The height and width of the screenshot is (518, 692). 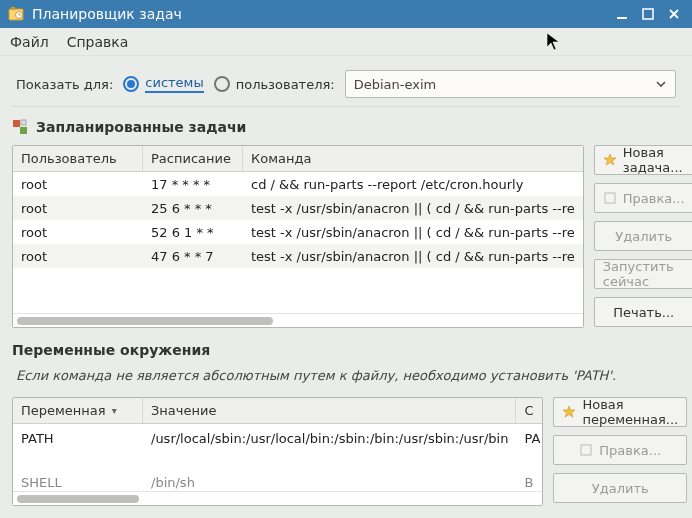 What do you see at coordinates (643, 236) in the screenshot?
I see `delete-task-button: Удалить` at bounding box center [643, 236].